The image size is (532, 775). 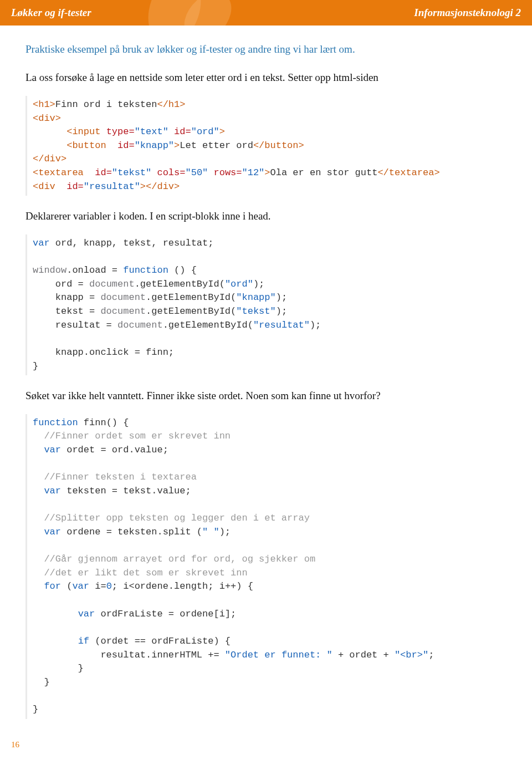 I want to click on code-text: ;, so click(x=431, y=655).